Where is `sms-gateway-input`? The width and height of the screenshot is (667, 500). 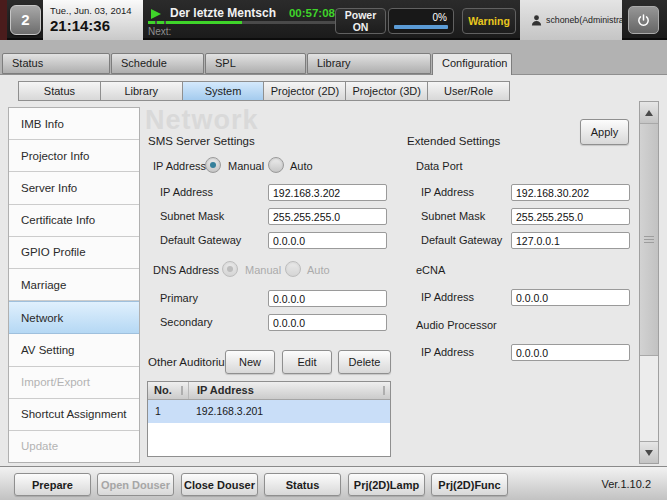
sms-gateway-input is located at coordinates (328, 240).